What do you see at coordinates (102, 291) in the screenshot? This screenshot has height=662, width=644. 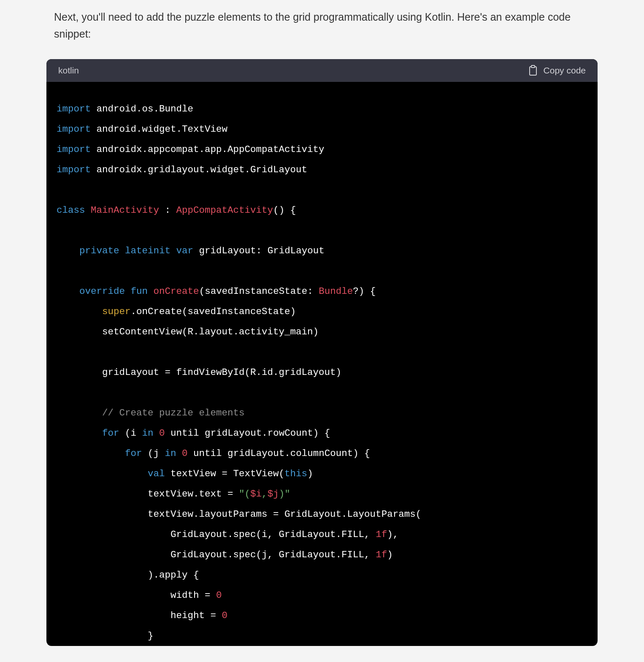 I see `code-token: override` at bounding box center [102, 291].